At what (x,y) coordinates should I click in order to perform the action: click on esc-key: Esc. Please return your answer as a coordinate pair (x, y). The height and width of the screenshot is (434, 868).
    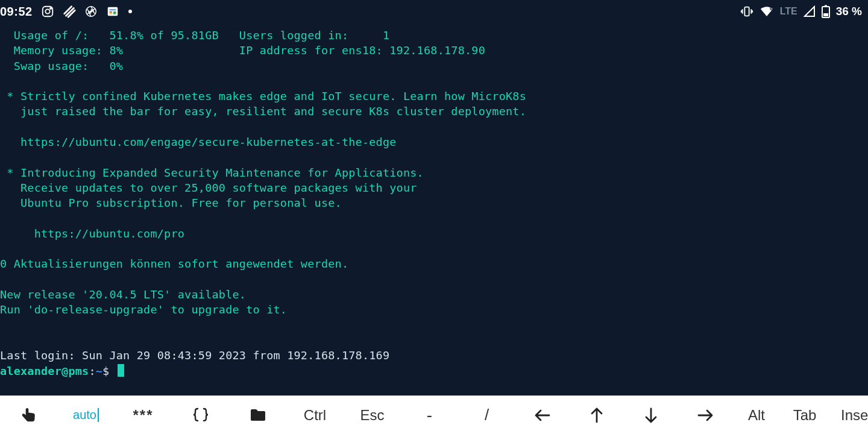
    Looking at the image, I should click on (373, 415).